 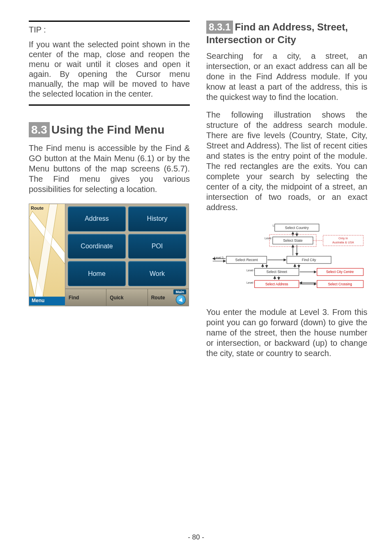 What do you see at coordinates (196, 537) in the screenshot?
I see `page-number: - 80 -` at bounding box center [196, 537].